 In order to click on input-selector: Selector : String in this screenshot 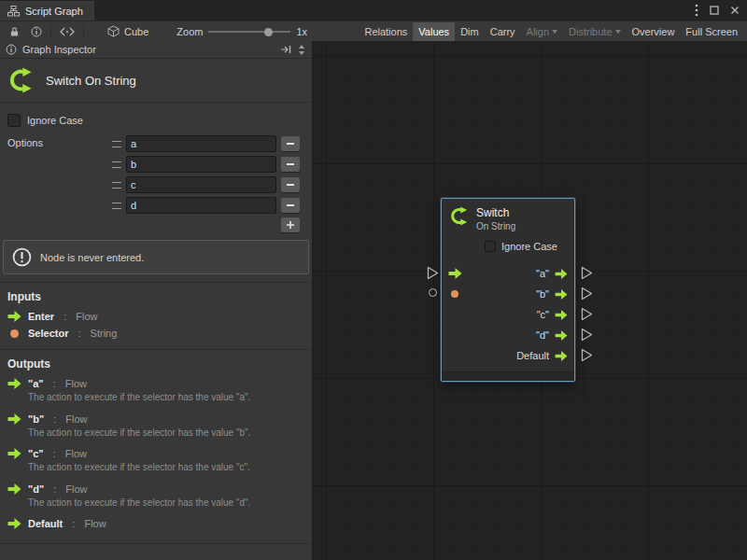, I will do `click(156, 333)`.